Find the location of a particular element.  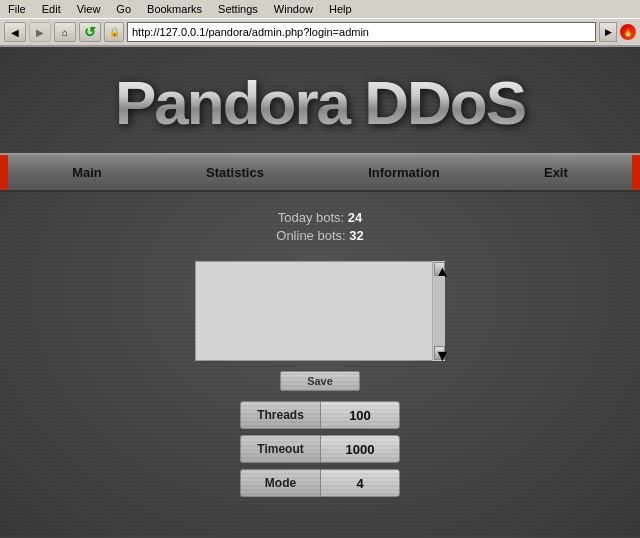

address-input is located at coordinates (362, 32).